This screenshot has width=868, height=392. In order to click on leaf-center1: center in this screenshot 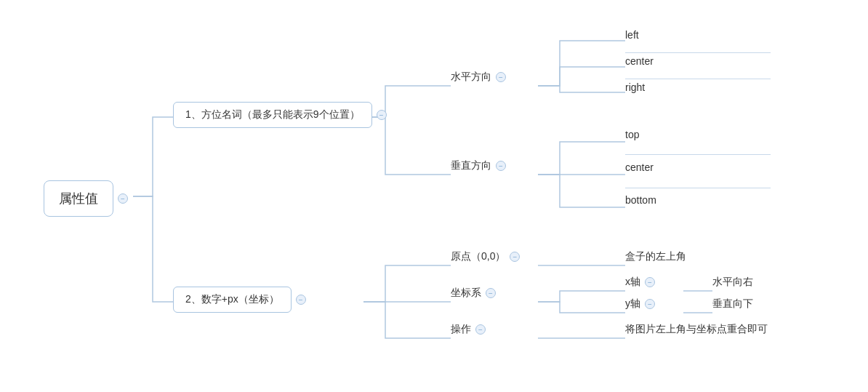, I will do `click(640, 61)`.